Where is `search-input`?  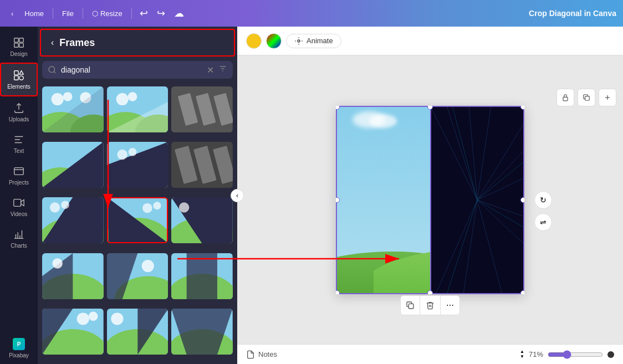 search-input is located at coordinates (132, 70).